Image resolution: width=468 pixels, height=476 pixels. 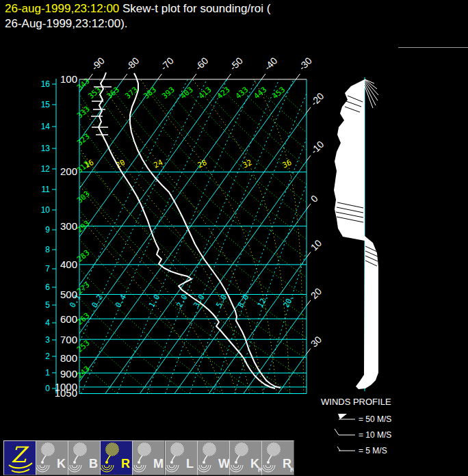 What do you see at coordinates (83, 372) in the screenshot?
I see `dry-adiabat-label: 243` at bounding box center [83, 372].